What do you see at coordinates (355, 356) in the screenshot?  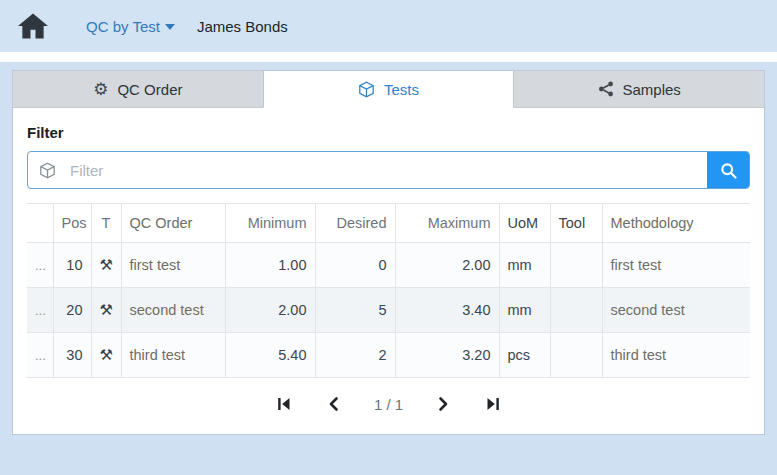 I see `cell-desired: 2` at bounding box center [355, 356].